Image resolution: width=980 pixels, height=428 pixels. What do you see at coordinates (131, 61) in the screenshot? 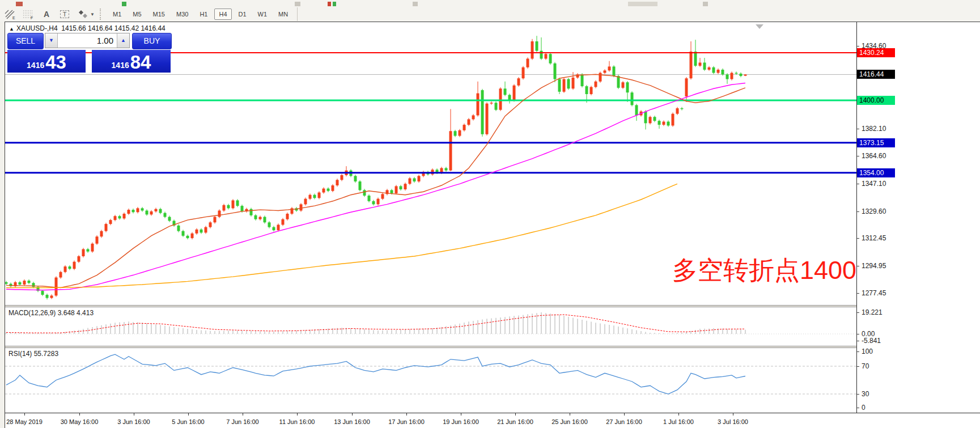
I see `buy-price-display: 1416 84` at bounding box center [131, 61].